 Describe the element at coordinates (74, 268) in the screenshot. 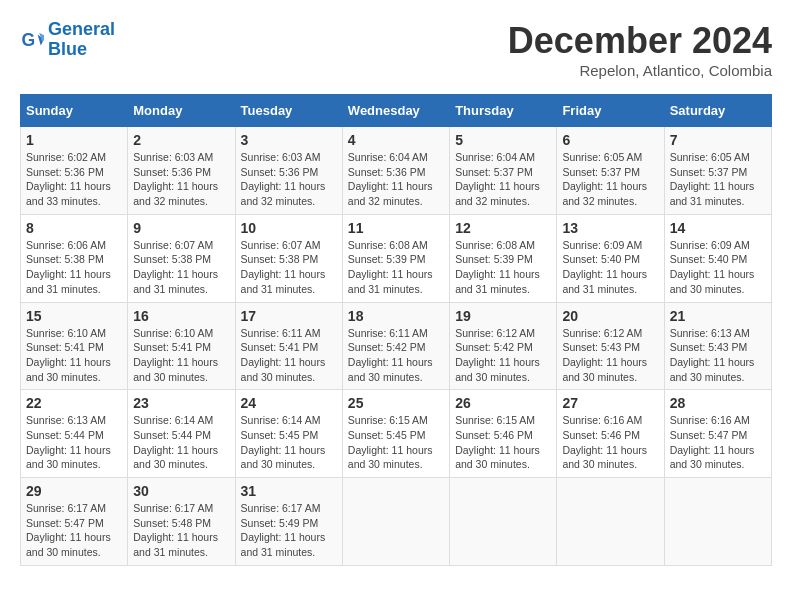

I see `day-info: Sunrise: 6:06 AMSunset: 5:38 PMDaylight:…` at that location.